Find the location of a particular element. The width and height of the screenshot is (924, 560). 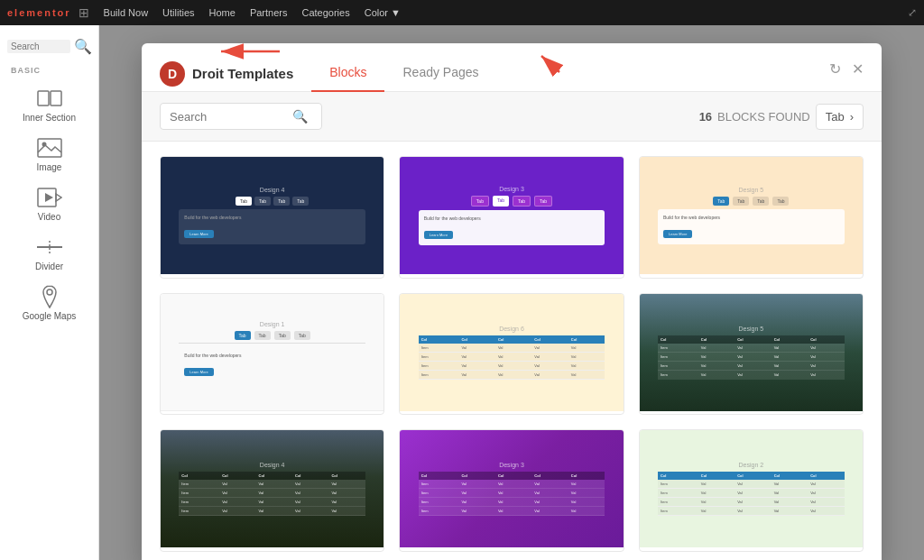

close-icon: ✕ is located at coordinates (857, 69).